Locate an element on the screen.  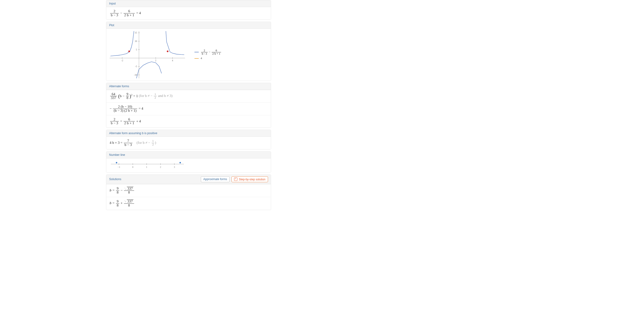
alt-pos-pod: Alternate form assuming b is positive 4 … is located at coordinates (188, 140).